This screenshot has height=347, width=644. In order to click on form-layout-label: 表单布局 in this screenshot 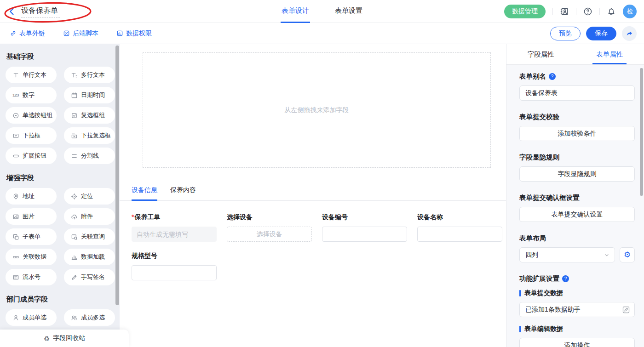, I will do `click(533, 238)`.